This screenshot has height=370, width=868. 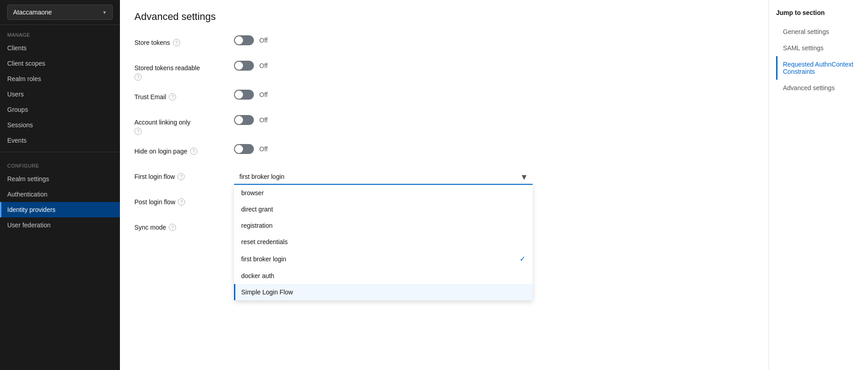 What do you see at coordinates (818, 32) in the screenshot?
I see `jump-item-general-settings: General settings` at bounding box center [818, 32].